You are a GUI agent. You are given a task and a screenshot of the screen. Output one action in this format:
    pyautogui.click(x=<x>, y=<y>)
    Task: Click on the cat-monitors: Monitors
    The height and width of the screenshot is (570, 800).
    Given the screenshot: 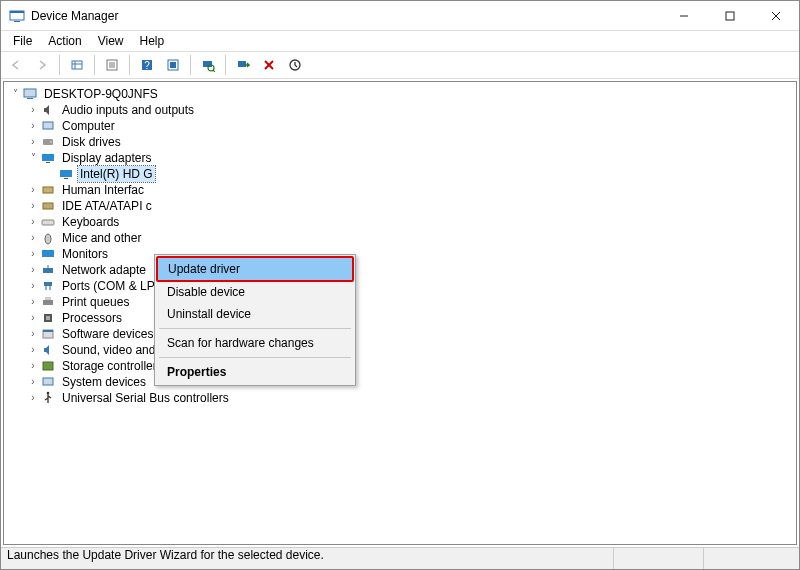 What is the action you would take?
    pyautogui.click(x=85, y=254)
    